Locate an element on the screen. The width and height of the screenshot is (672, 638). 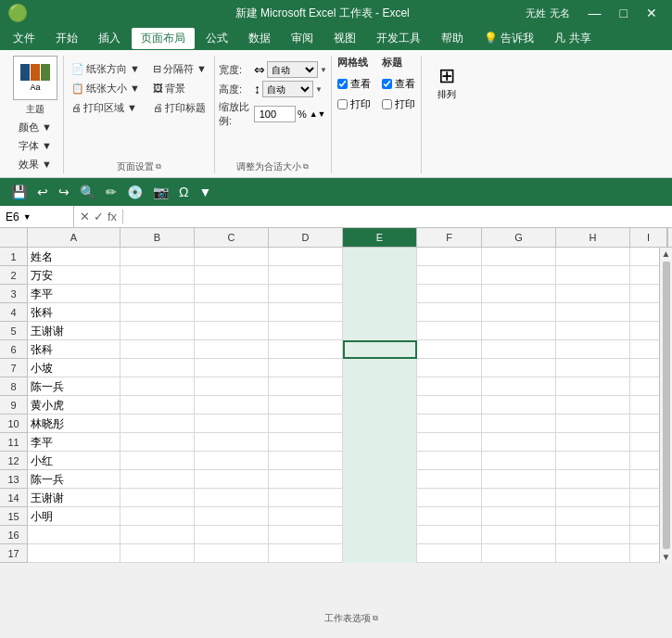
cell-d14 is located at coordinates (306, 498).